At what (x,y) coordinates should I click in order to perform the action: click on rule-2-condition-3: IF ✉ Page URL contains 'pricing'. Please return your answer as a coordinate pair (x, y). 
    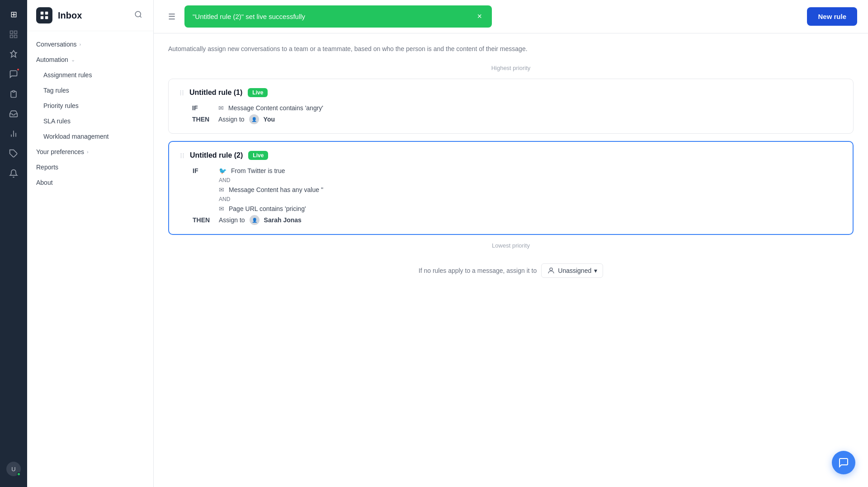
    Looking at the image, I should click on (517, 209).